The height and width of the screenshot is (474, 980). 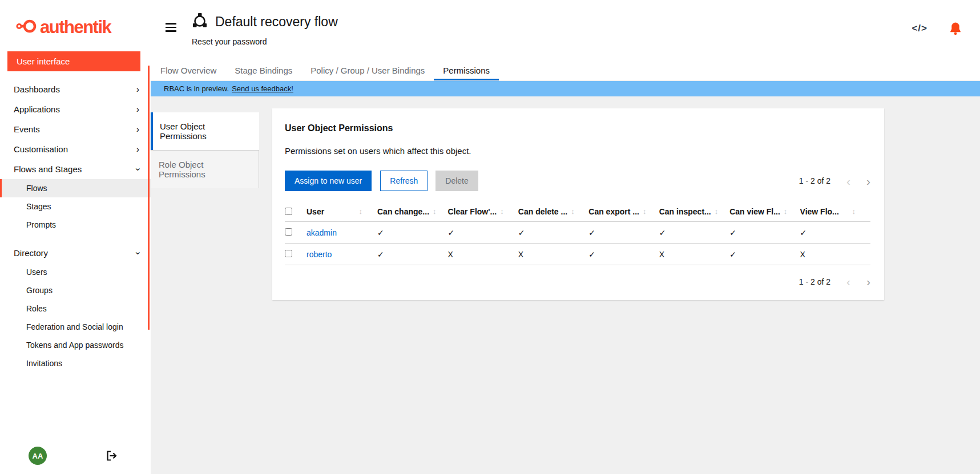 What do you see at coordinates (205, 151) in the screenshot?
I see `permissions-side-tabs: User Object Permissions Role Object Perm…` at bounding box center [205, 151].